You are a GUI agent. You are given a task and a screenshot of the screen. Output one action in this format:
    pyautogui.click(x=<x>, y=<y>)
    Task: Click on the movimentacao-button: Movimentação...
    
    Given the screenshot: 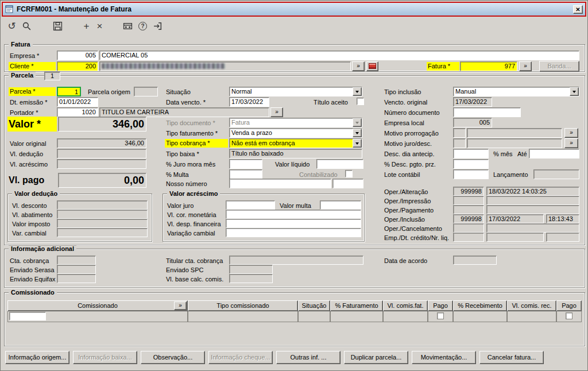 What is the action you would take?
    pyautogui.click(x=444, y=357)
    